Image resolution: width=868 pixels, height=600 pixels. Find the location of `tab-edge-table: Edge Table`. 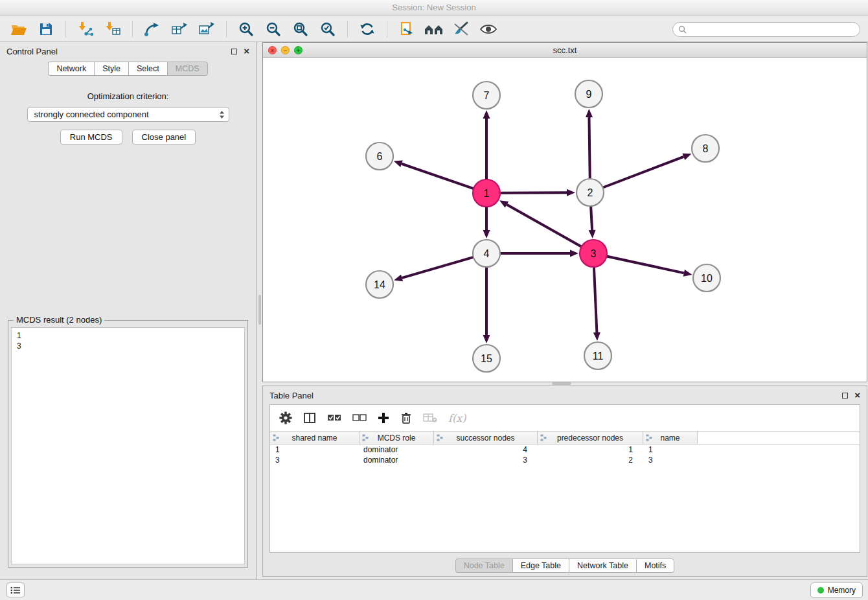

tab-edge-table: Edge Table is located at coordinates (540, 566).